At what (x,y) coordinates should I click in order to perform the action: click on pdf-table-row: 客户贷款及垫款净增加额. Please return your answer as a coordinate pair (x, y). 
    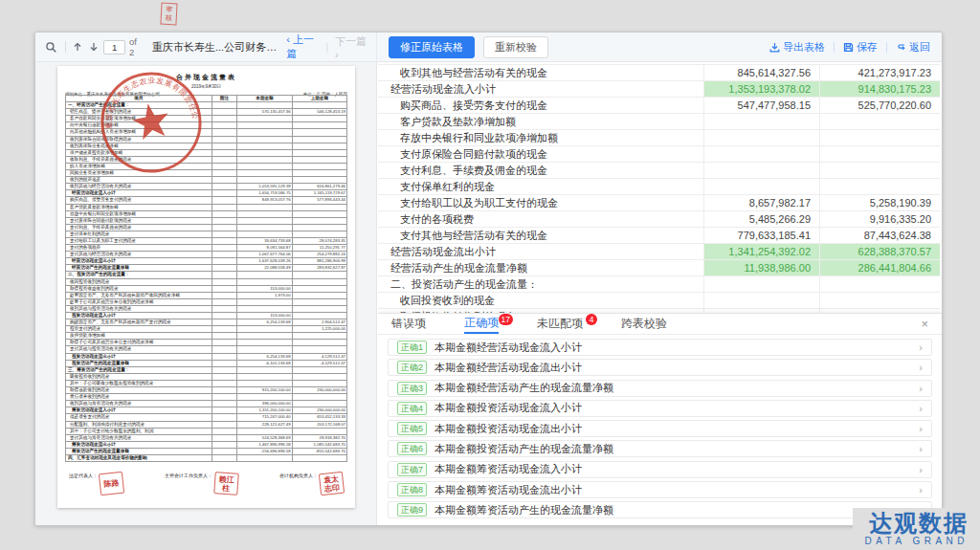
    Looking at the image, I should click on (207, 207).